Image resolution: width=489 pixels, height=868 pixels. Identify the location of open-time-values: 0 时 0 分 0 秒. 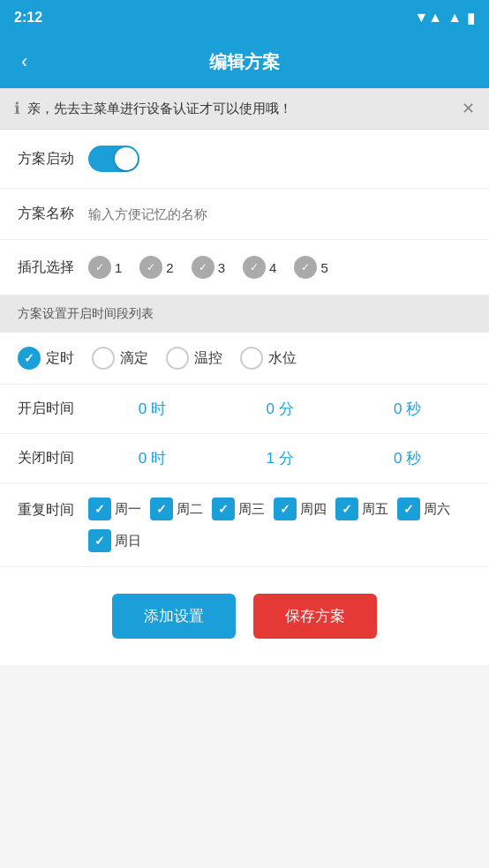
(280, 409).